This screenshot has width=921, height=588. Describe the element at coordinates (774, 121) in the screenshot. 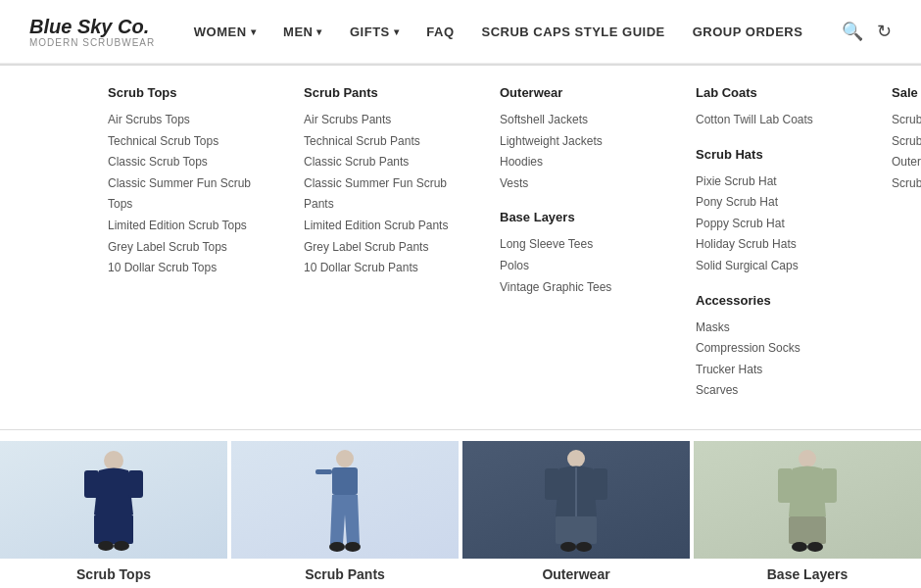

I see `menu-item: Cotton Twill Lab Coats` at that location.